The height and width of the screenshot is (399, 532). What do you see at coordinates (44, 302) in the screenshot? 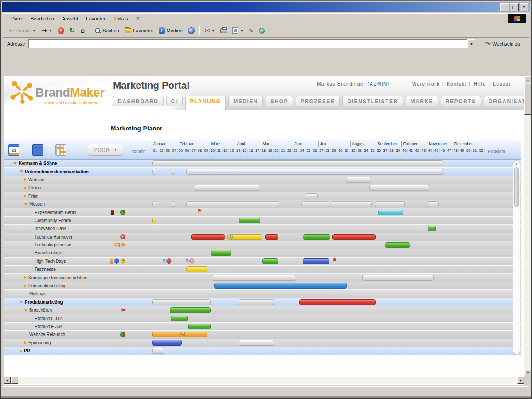
I see `tree-item-label: Produktmarketing` at bounding box center [44, 302].